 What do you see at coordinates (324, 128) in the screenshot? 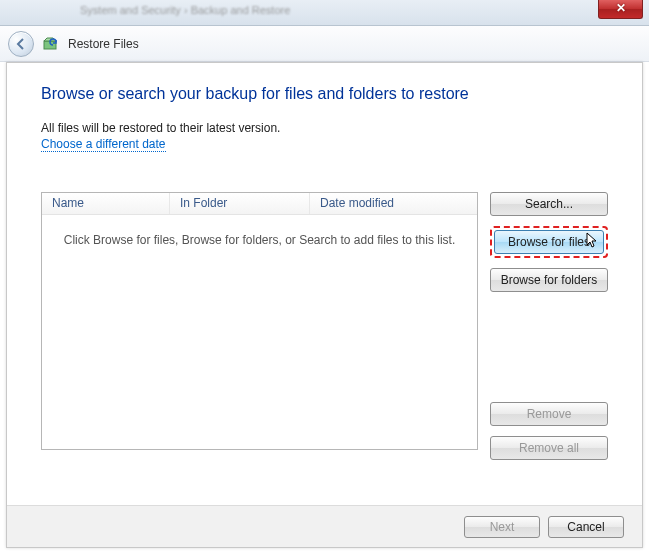
I see `version-note: All files will be restored to their late…` at bounding box center [324, 128].